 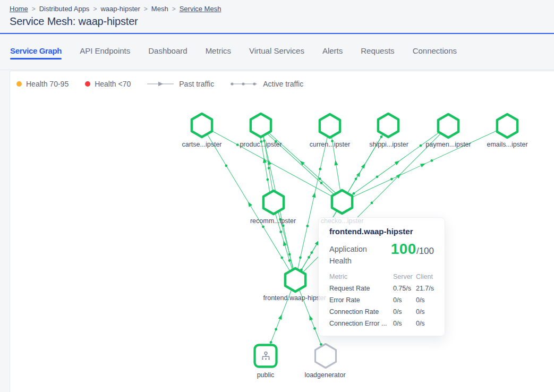 I want to click on svg-text: recomm...ipster, so click(x=273, y=221).